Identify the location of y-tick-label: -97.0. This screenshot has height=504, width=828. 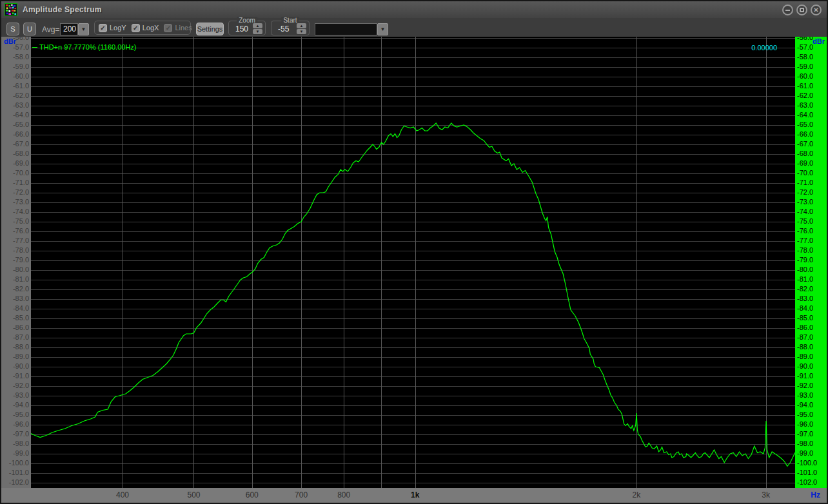
(805, 434).